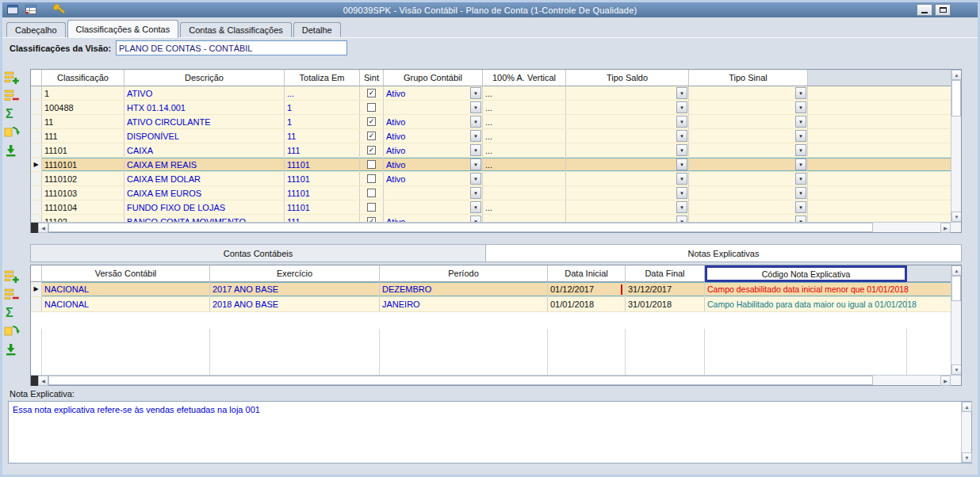 Image resolution: width=980 pixels, height=477 pixels. Describe the element at coordinates (13, 10) in the screenshot. I see `window-app-icon` at that location.